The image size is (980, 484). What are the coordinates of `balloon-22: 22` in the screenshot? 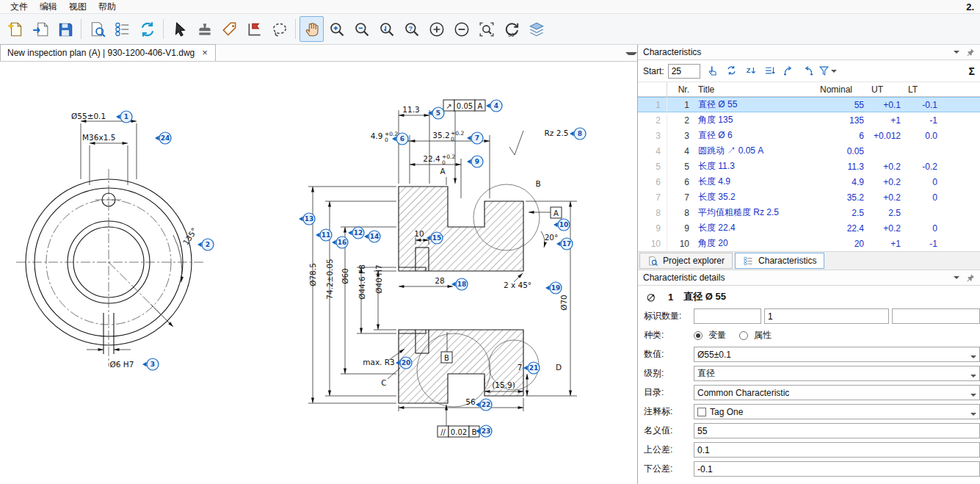 It's located at (484, 405).